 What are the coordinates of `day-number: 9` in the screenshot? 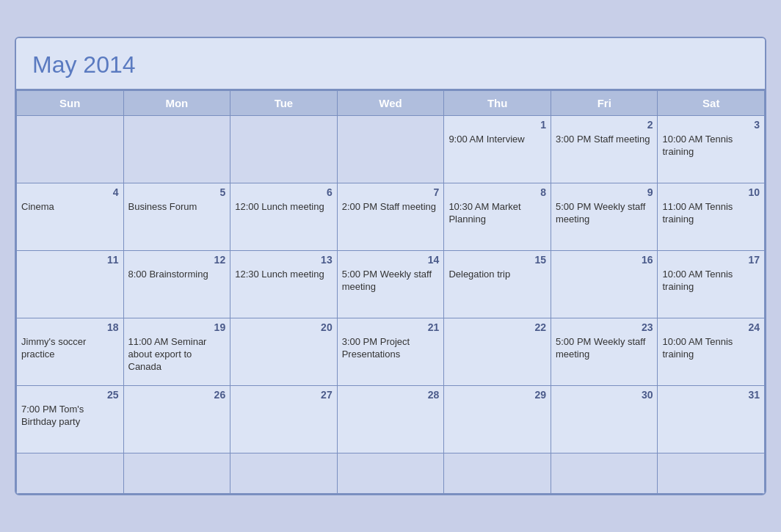 It's located at (605, 193).